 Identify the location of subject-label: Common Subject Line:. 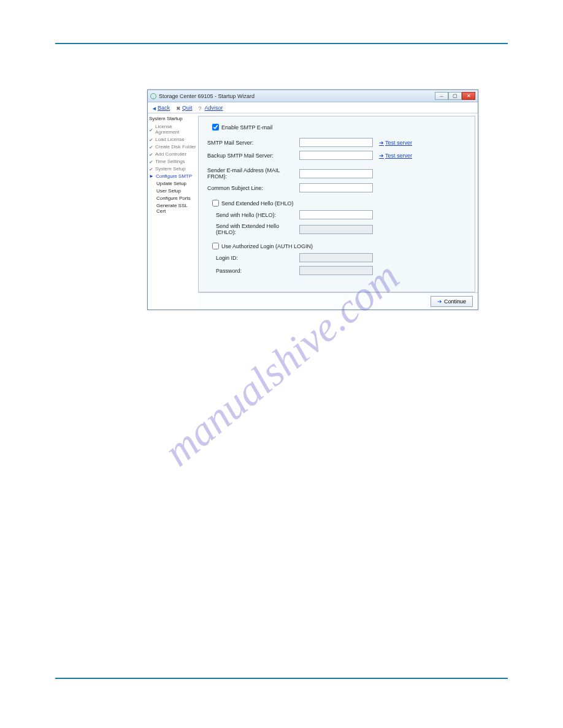
(253, 188).